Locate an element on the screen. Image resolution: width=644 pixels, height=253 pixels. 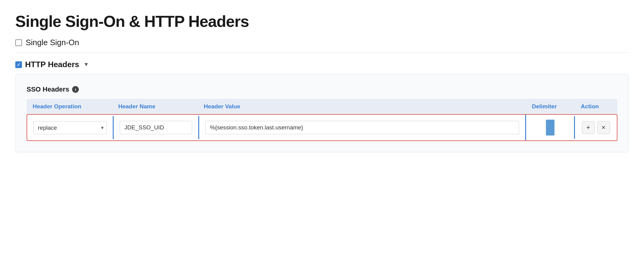
col-header-delimiter: Delimiter is located at coordinates (550, 107).